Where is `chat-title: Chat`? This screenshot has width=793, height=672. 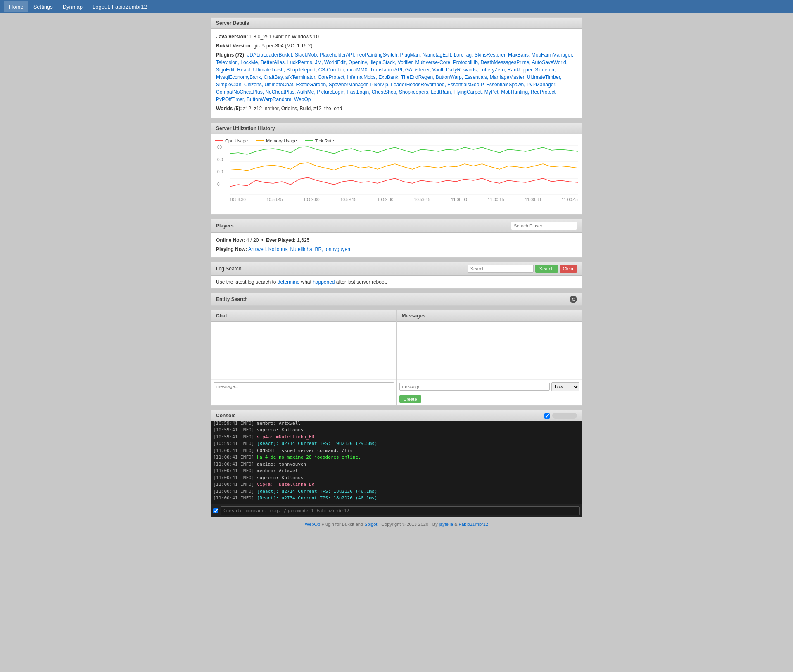
chat-title: Chat is located at coordinates (221, 316).